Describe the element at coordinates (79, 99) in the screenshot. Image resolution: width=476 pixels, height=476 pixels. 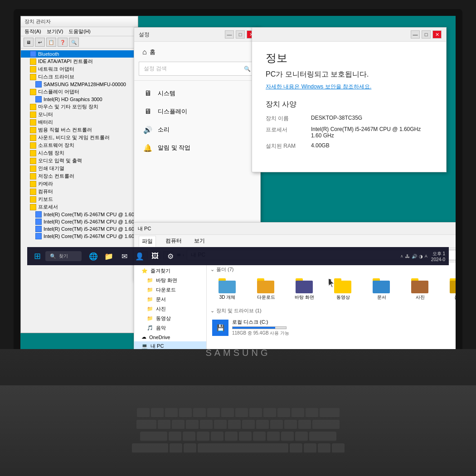
I see `tree-item-hd3000: Intel(R) HD Graphics 3000` at that location.